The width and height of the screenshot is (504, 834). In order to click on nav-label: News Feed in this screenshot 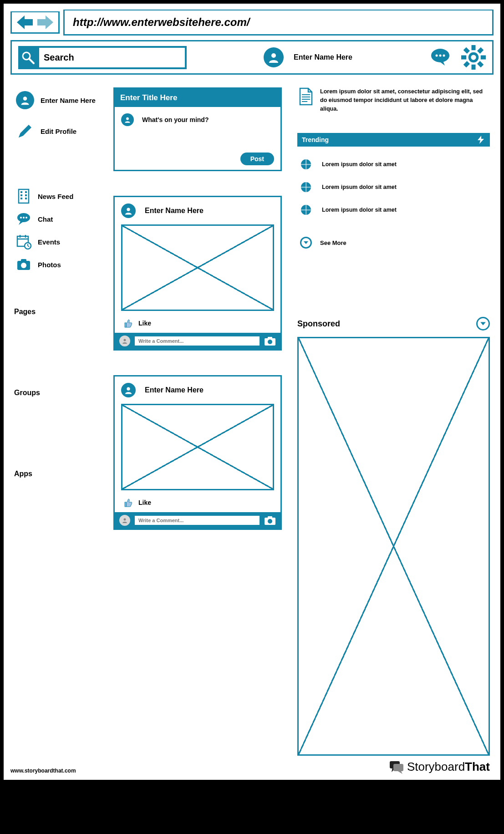, I will do `click(56, 197)`.